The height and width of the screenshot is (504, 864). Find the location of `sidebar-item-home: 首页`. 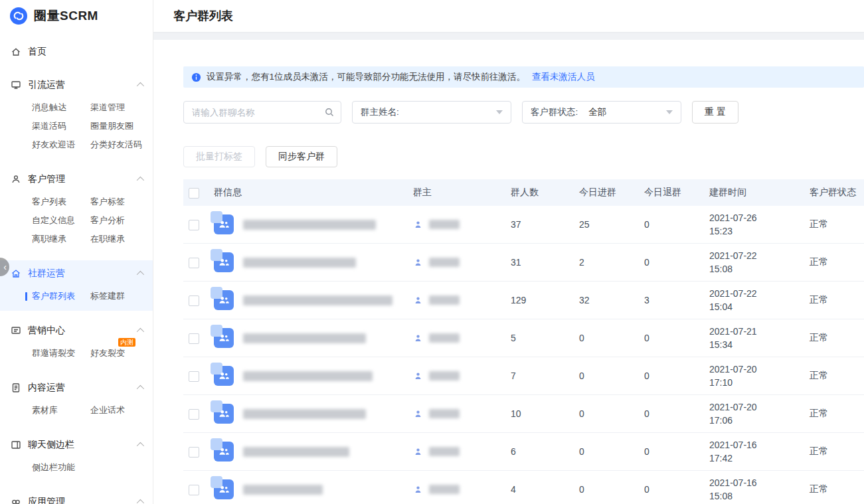

sidebar-item-home: 首页 is located at coordinates (76, 52).